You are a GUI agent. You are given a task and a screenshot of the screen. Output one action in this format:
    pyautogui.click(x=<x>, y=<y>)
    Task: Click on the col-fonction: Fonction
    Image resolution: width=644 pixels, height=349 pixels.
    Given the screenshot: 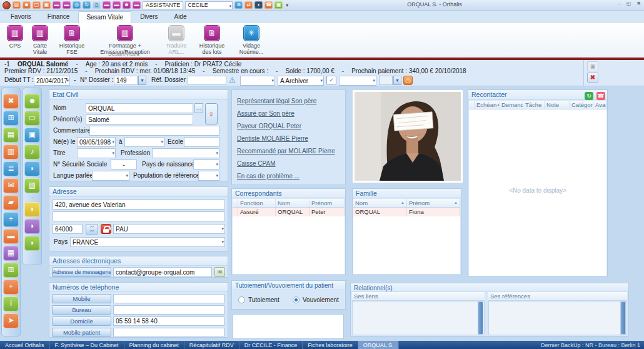 What is the action you would take?
    pyautogui.click(x=257, y=203)
    